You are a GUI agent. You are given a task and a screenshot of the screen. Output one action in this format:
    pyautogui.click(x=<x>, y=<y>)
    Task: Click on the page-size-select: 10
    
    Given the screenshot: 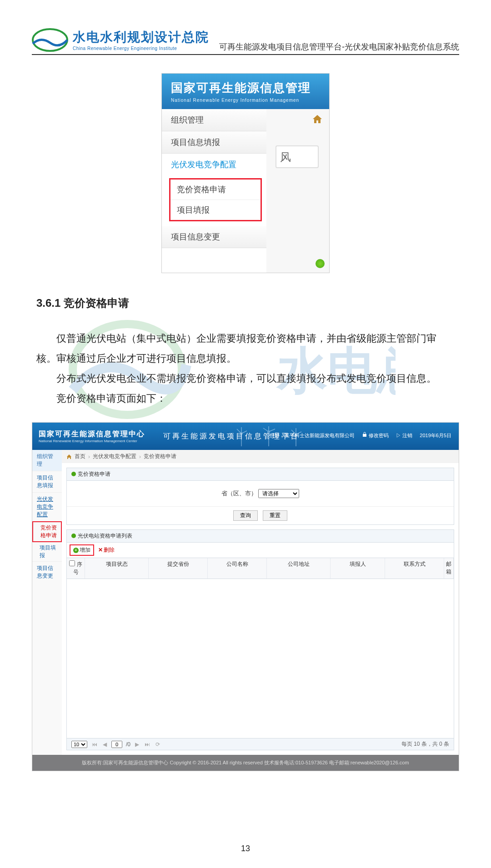 What is the action you would take?
    pyautogui.click(x=79, y=744)
    